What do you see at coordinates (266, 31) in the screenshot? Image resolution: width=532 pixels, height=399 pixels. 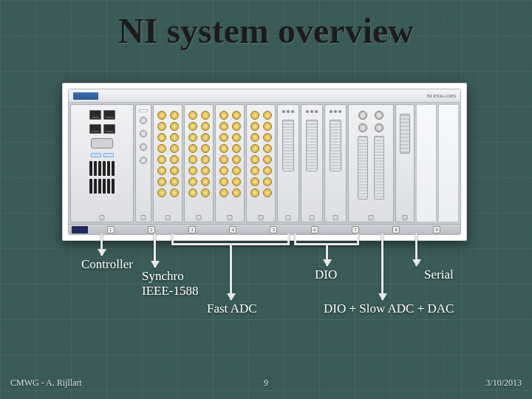 I see `slide-title: NI system overview` at bounding box center [266, 31].